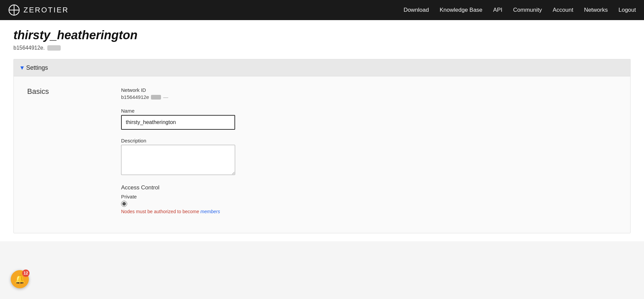 Image resolution: width=644 pixels, height=299 pixels. What do you see at coordinates (26, 273) in the screenshot?
I see `notification-badge: 12` at bounding box center [26, 273].